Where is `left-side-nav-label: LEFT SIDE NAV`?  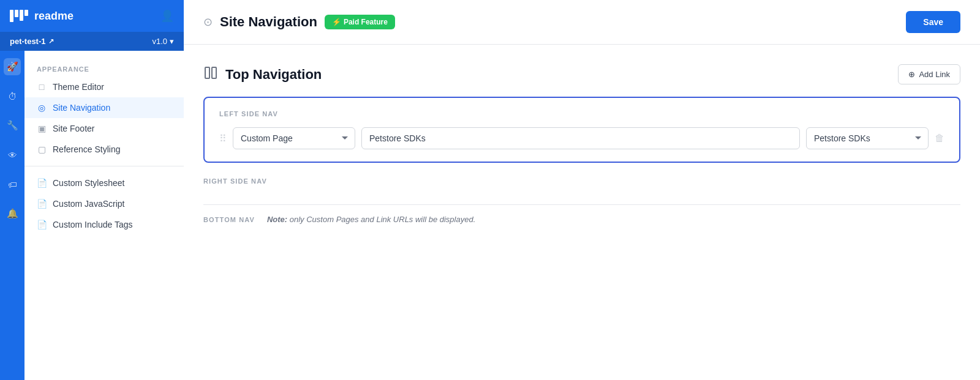
left-side-nav-label: LEFT SIDE NAV is located at coordinates (582, 114).